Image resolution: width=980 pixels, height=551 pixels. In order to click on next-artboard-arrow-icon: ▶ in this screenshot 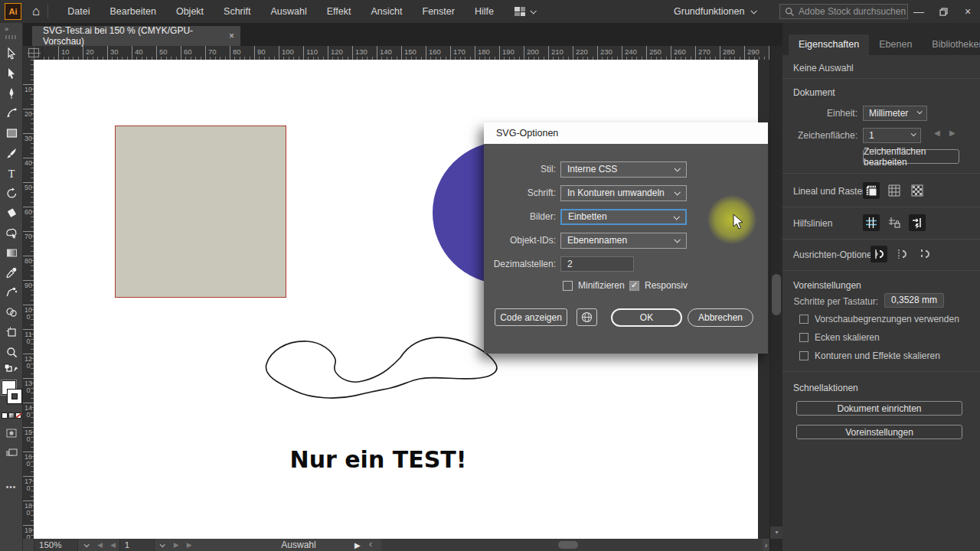, I will do `click(952, 133)`.